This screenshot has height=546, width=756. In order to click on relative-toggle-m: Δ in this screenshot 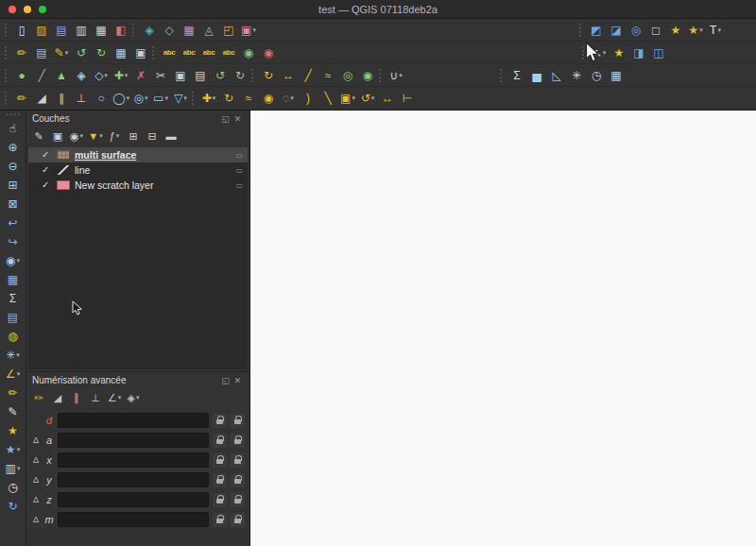, I will do `click(36, 520)`.